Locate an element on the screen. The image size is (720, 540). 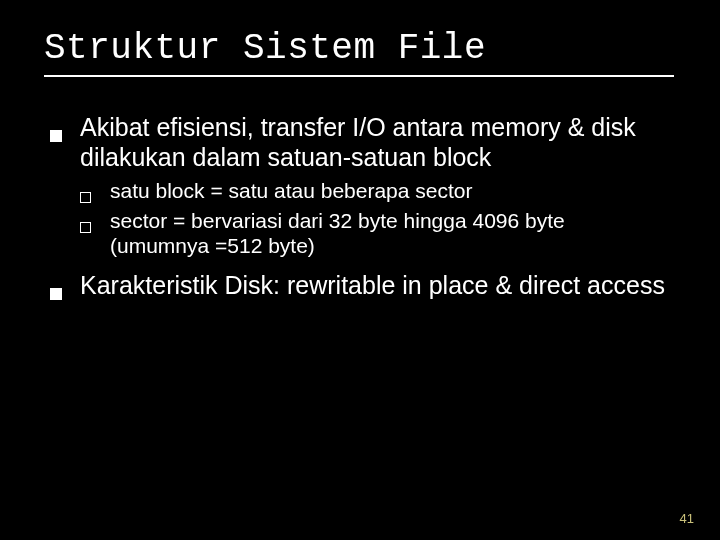
bullet-text: Akibat efisiensi, transfer I/O antara me… is located at coordinates (358, 142).